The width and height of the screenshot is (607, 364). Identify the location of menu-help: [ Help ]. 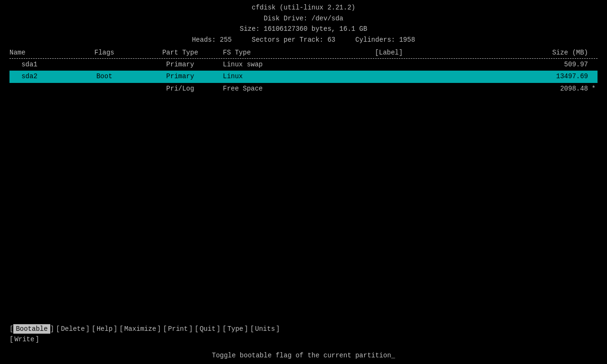
(104, 329).